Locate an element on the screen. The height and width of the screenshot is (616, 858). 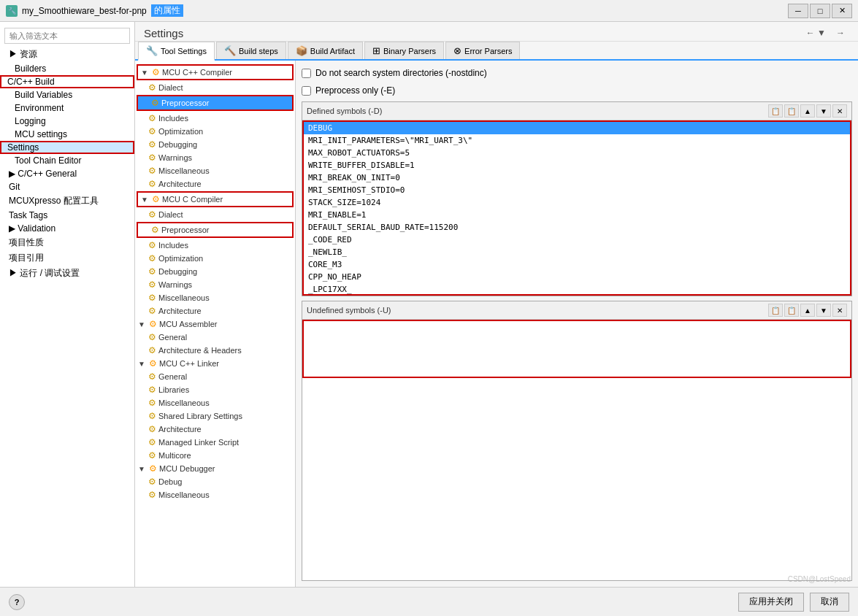
tree-node-managed-linker: ⚙Managed Linker Script is located at coordinates (215, 442).